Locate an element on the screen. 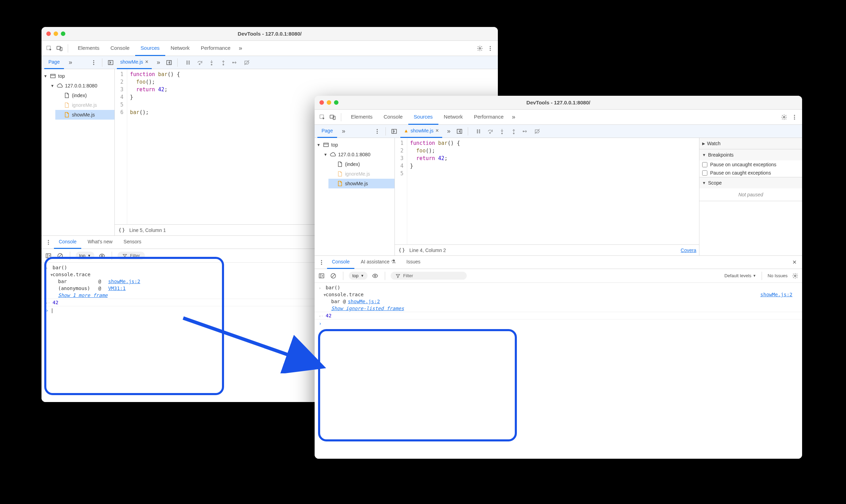 This screenshot has width=846, height=504. console-call: ›bar() is located at coordinates (558, 288).